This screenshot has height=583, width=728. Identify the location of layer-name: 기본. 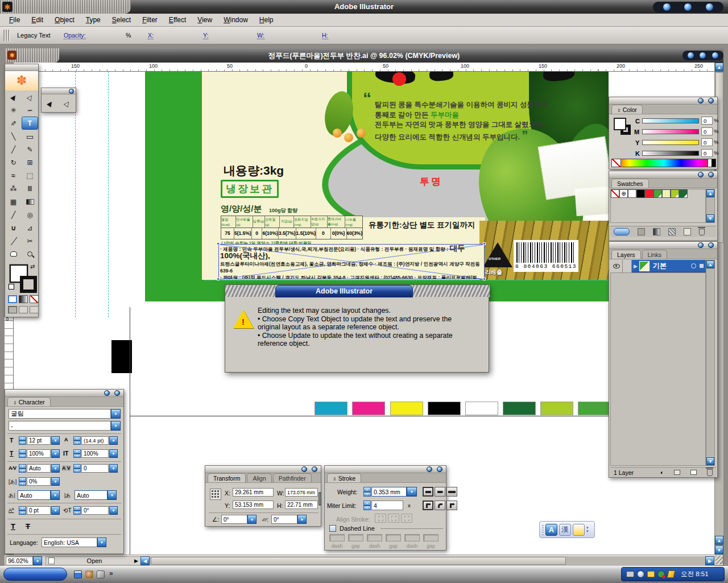
(670, 266).